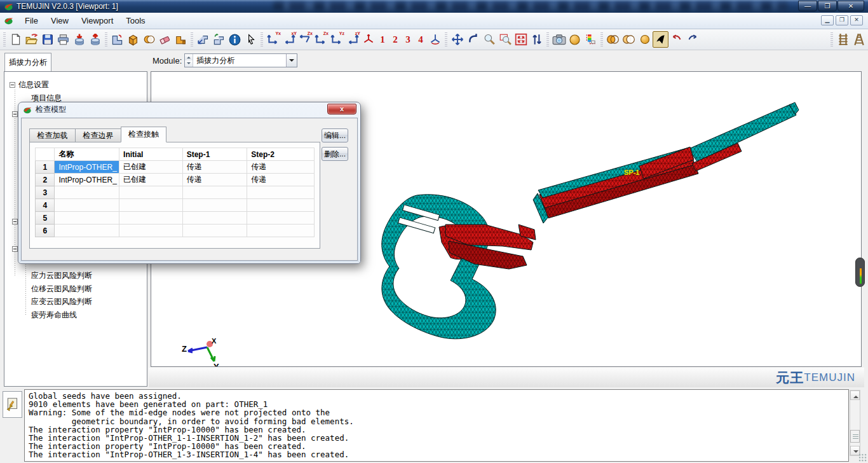 The image size is (868, 463). I want to click on view-preset-4-button: 4, so click(421, 39).